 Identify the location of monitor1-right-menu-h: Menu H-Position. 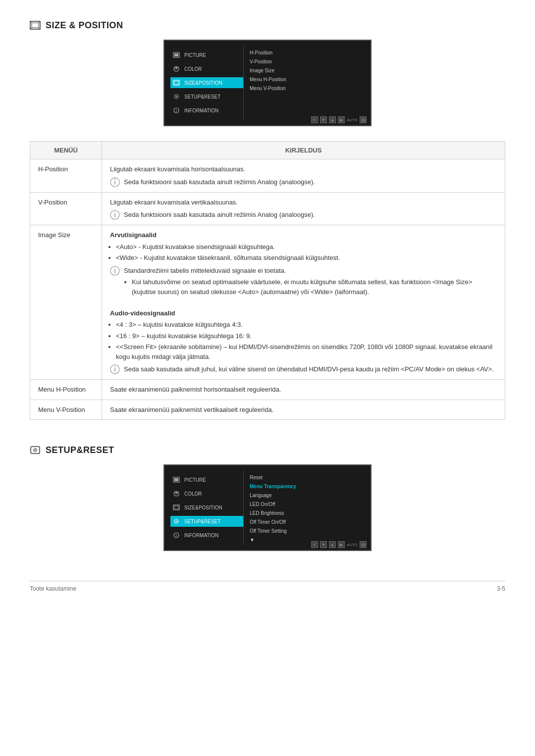
(307, 79).